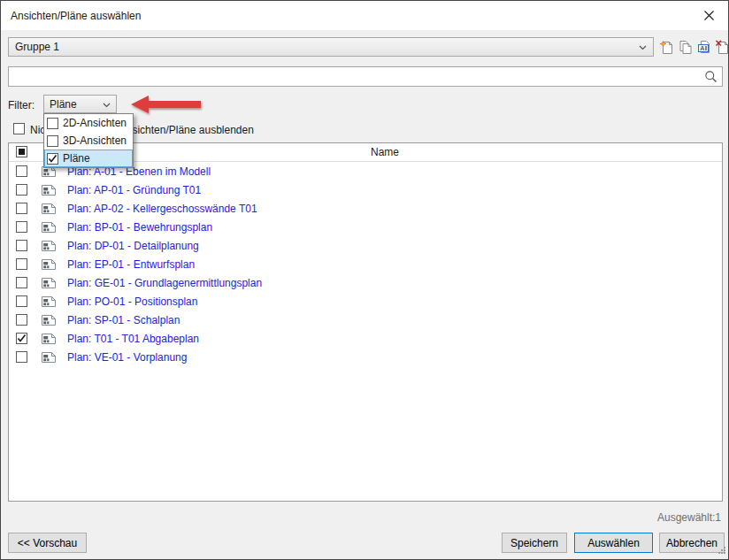 This screenshot has width=729, height=560. I want to click on hide-unselected-checkbox, so click(19, 129).